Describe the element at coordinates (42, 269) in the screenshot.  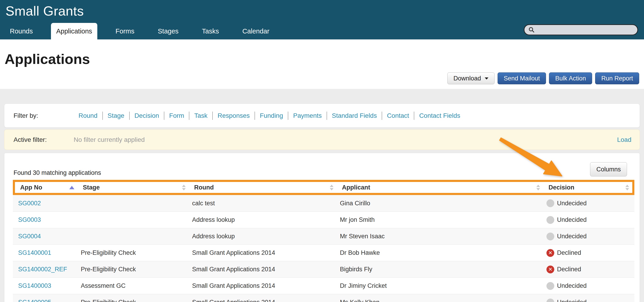
I see `application-link: SG1400002_REF` at that location.